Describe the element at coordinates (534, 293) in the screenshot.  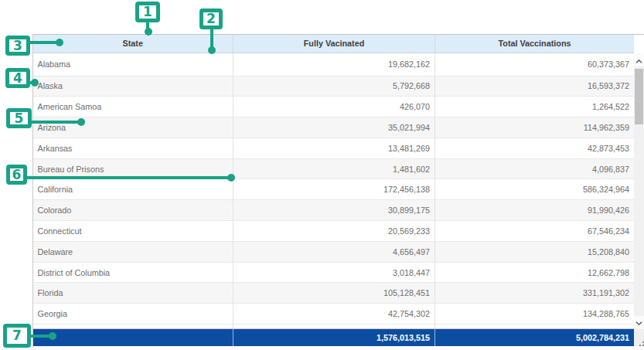
I see `total-vaccinations-cell: 331,191,302` at that location.